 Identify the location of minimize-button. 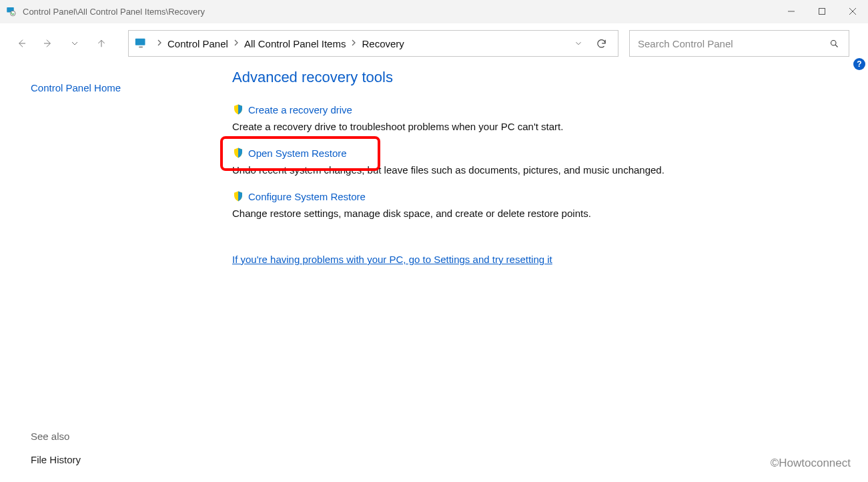
(791, 12).